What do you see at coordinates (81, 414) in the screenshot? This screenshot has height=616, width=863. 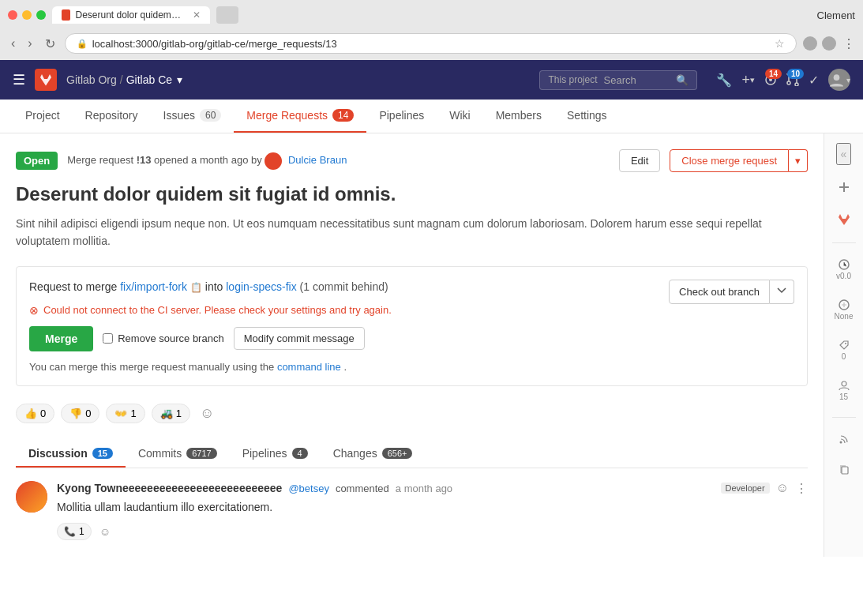 I see `emoji-thumbsdown-btn: 👎 0` at bounding box center [81, 414].